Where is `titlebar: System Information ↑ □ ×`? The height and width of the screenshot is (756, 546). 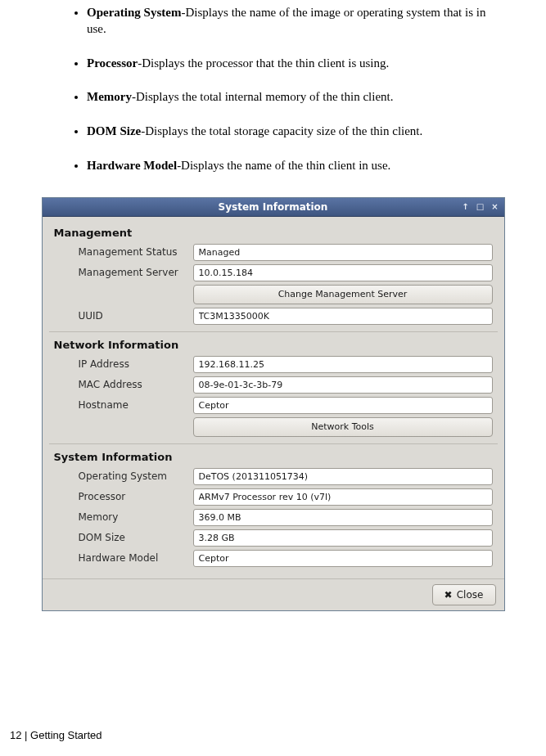 titlebar: System Information ↑ □ × is located at coordinates (273, 208).